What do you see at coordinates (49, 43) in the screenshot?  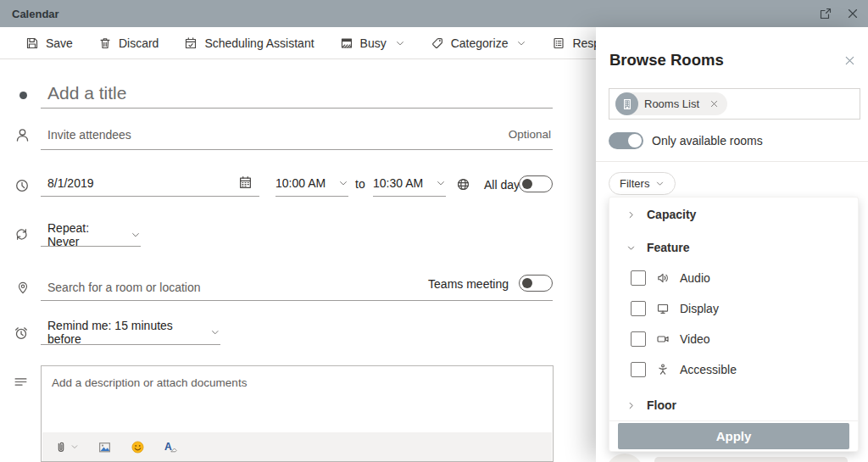 I see `save-button: Save` at bounding box center [49, 43].